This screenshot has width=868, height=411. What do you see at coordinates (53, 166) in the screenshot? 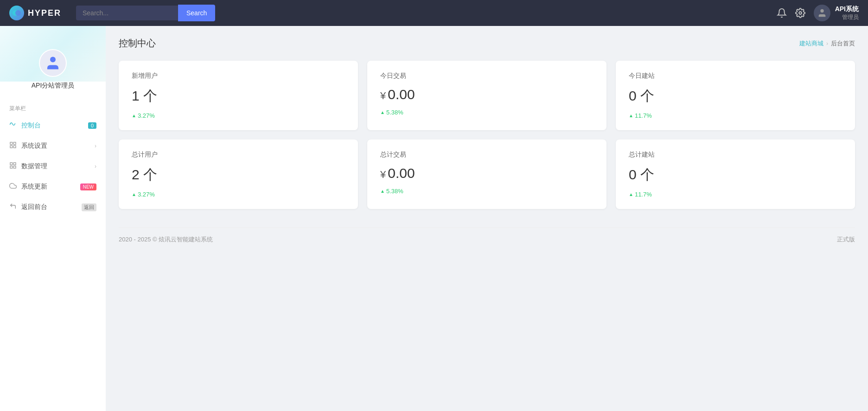
I see `sidebar-item-data-management: 数据管理 ›` at bounding box center [53, 166].